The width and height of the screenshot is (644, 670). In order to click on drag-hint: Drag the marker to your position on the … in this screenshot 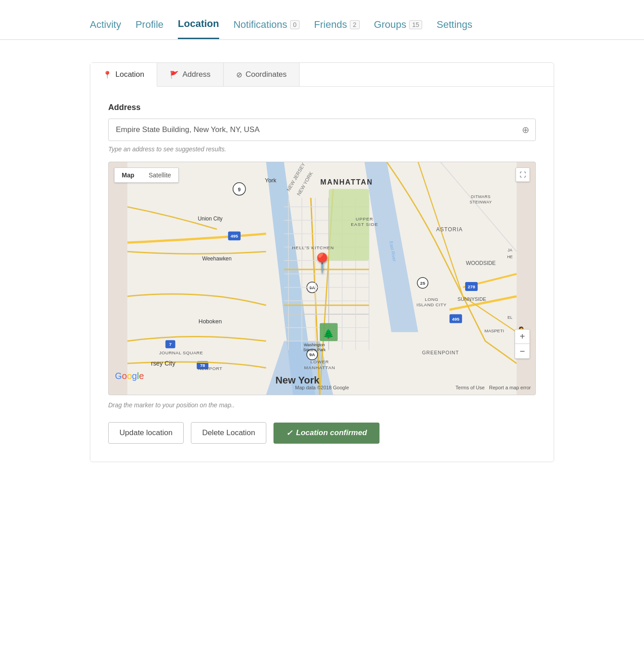, I will do `click(322, 405)`.